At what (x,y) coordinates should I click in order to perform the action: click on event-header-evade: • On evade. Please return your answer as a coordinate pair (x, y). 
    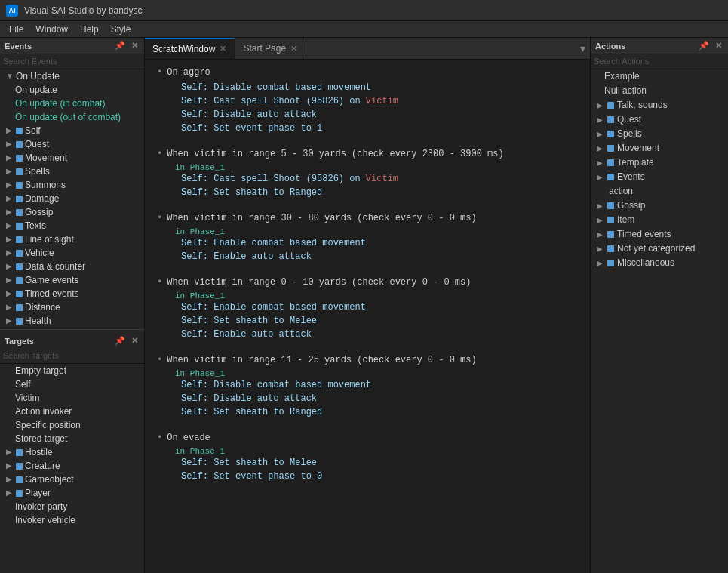
    Looking at the image, I should click on (367, 438).